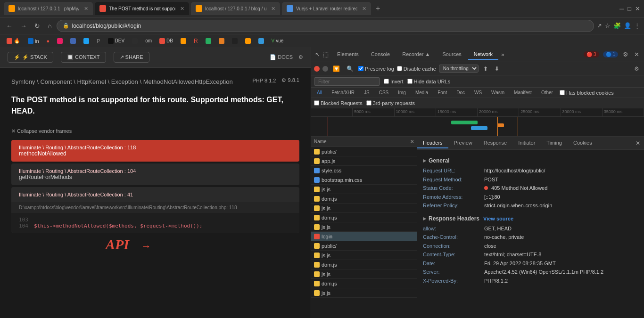  Describe the element at coordinates (98, 41) in the screenshot. I see `bookmark-7: P` at that location.